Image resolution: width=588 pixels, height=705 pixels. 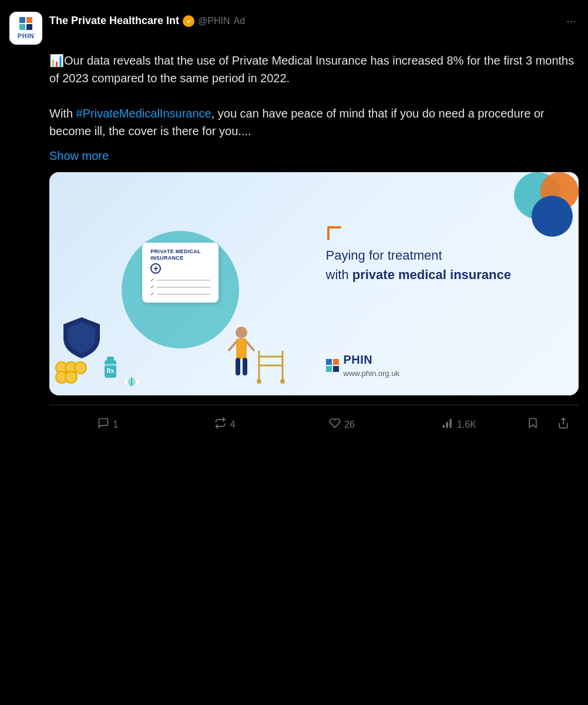 I want to click on reply-count: 1, so click(x=115, y=425).